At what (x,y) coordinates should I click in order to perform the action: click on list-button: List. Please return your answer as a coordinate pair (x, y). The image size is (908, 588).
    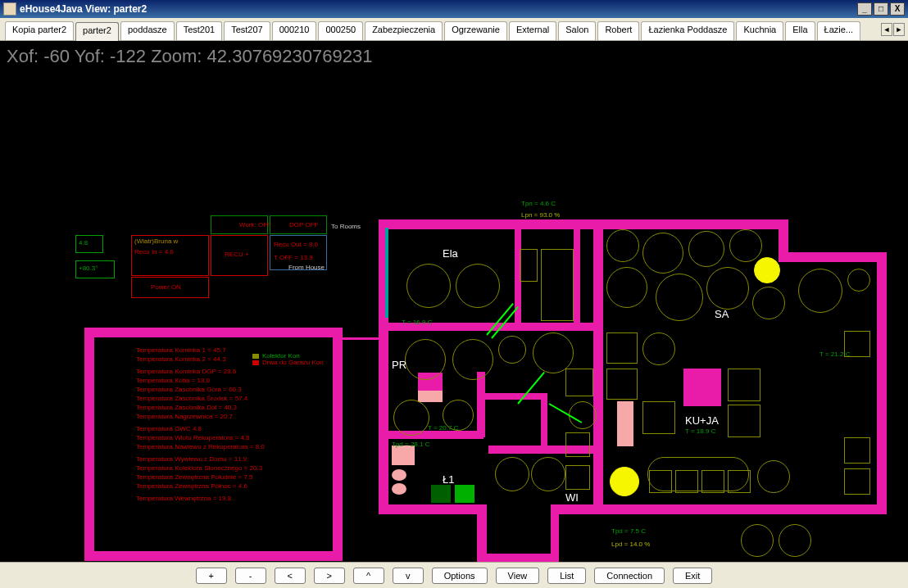
    Looking at the image, I should click on (567, 576).